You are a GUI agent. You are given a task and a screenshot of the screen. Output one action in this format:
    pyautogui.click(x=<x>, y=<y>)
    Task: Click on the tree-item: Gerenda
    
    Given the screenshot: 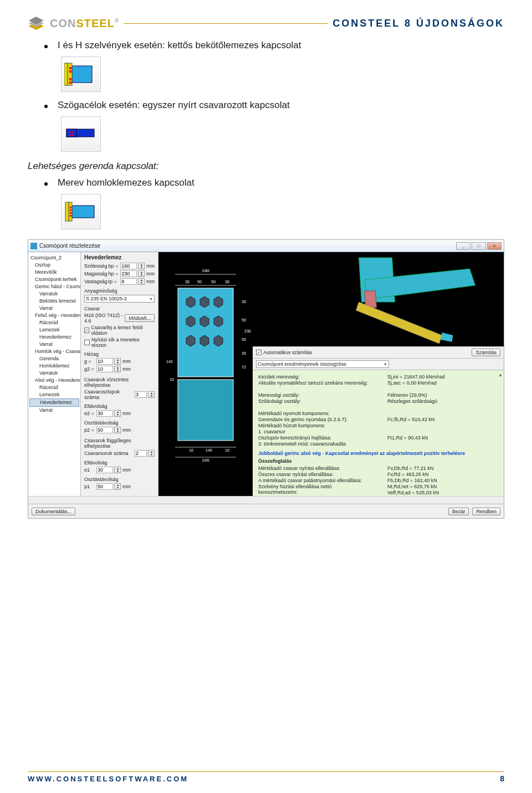 What is the action you would take?
    pyautogui.click(x=54, y=359)
    